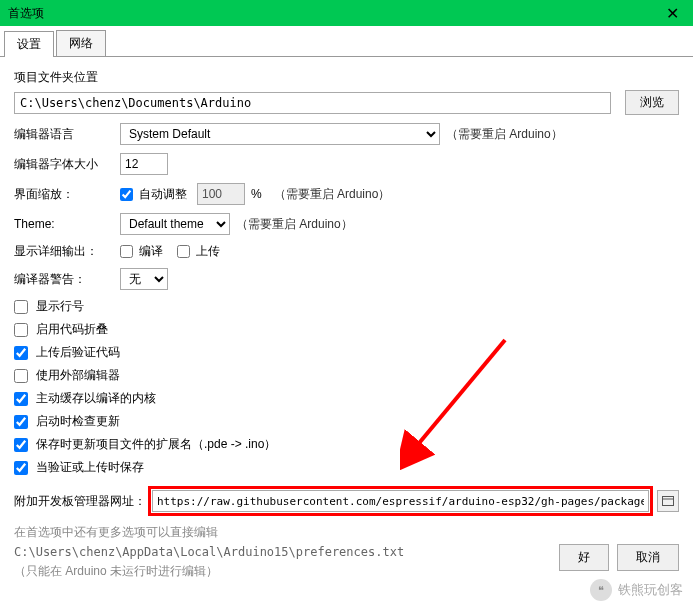  Describe the element at coordinates (21, 353) in the screenshot. I see `cb-verify-upload` at that location.